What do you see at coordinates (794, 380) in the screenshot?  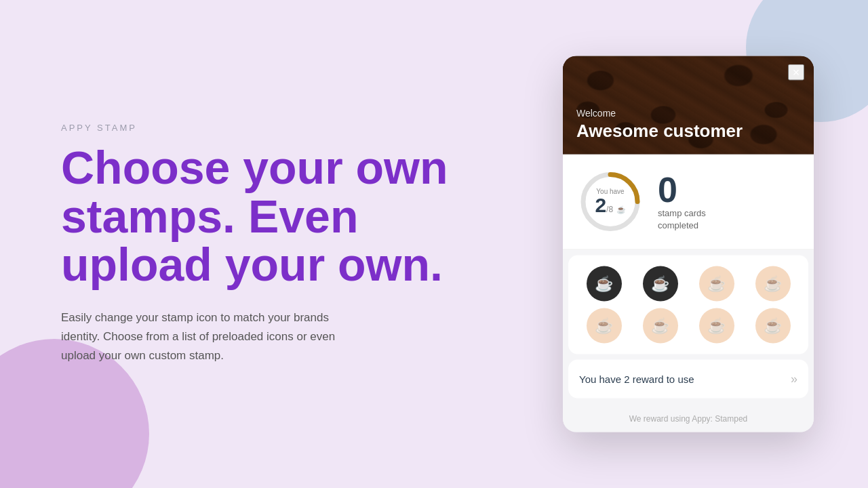 I see `chevron-right-icon: »` at bounding box center [794, 380].